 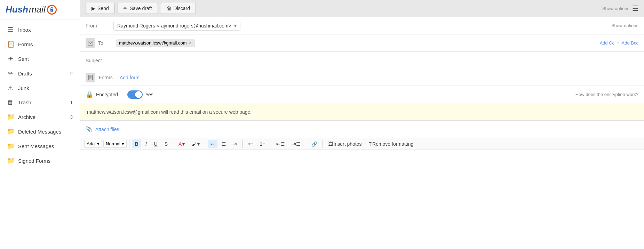 I want to click on bg-color-button: 🖌 ▾, so click(x=196, y=144).